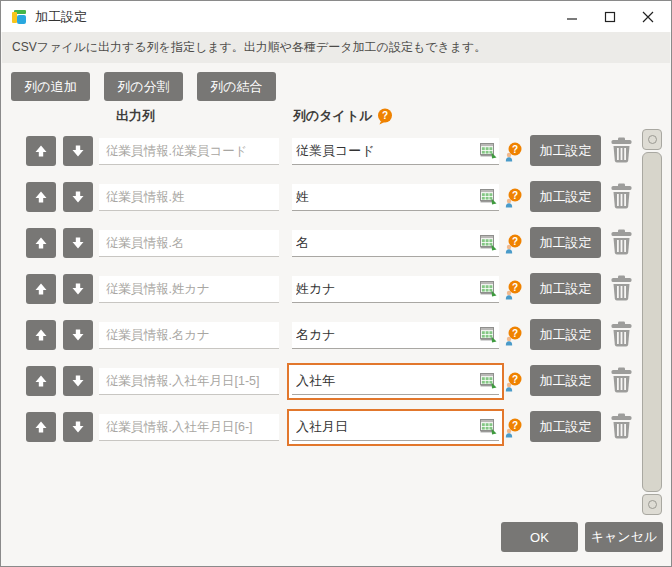  Describe the element at coordinates (50, 86) in the screenshot. I see `add-column-button: 列の追加` at that location.